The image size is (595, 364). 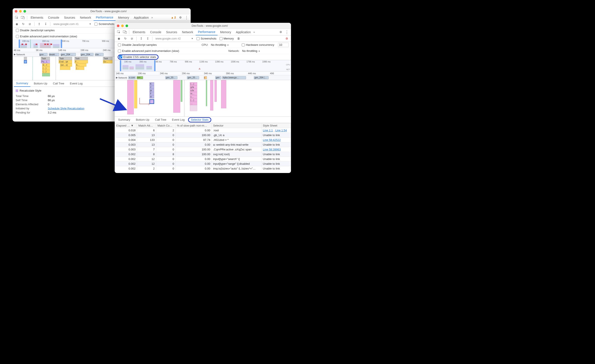 I want to click on stylesheet-link: Line 1:1, so click(x=268, y=130).